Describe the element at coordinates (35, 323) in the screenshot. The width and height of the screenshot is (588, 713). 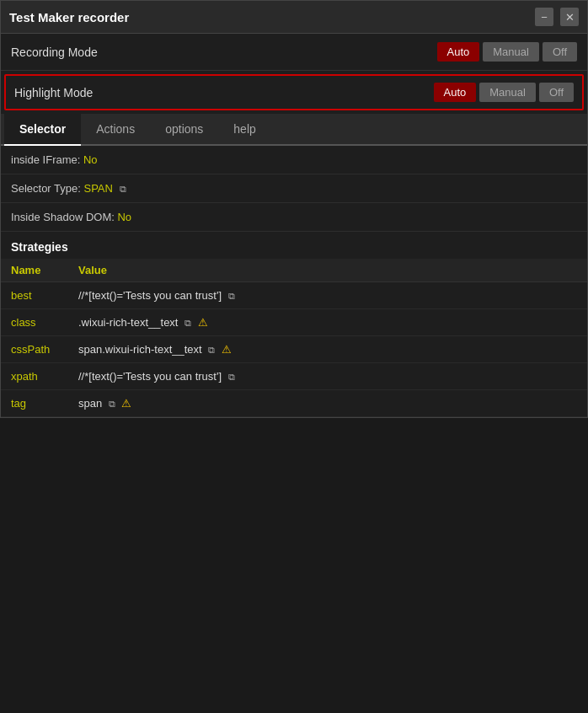
I see `strategy-name: class` at that location.